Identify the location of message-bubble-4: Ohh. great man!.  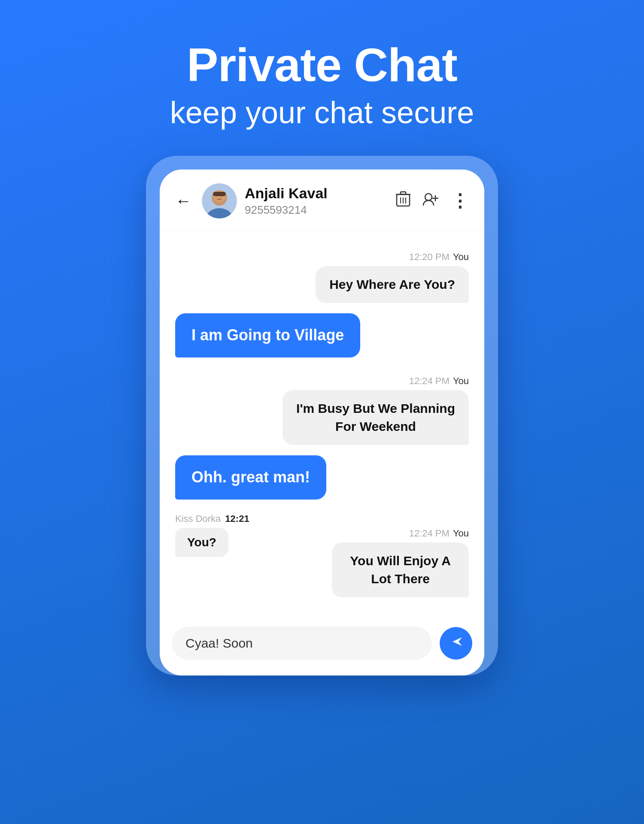
(251, 477).